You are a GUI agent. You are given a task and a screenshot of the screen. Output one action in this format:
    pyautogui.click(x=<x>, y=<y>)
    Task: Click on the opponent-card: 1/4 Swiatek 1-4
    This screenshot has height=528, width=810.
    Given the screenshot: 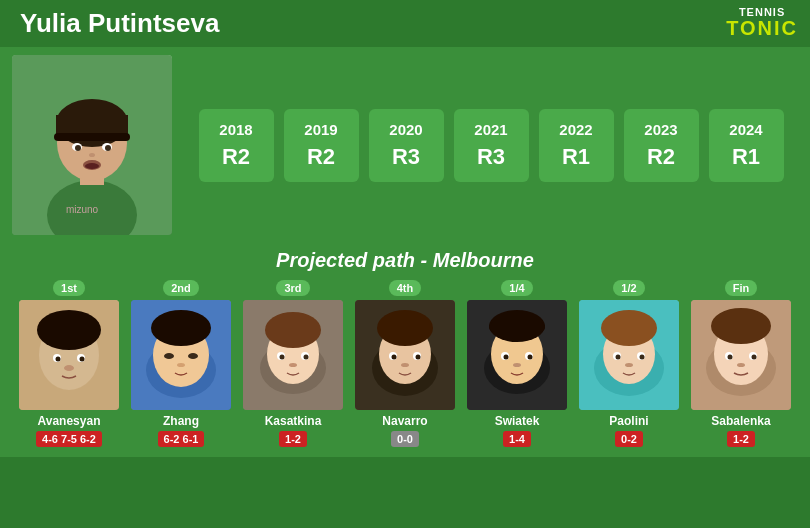 What is the action you would take?
    pyautogui.click(x=517, y=364)
    